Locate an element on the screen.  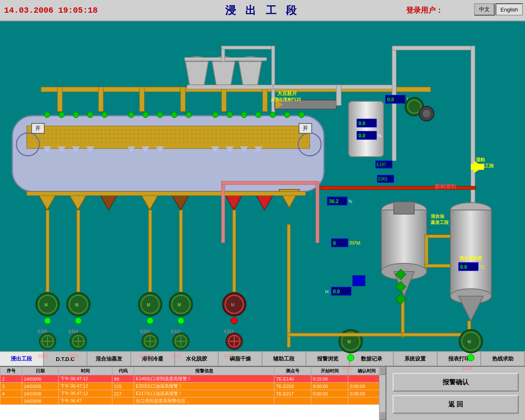
nav-solvent-cond: 溶剂冷凝 is located at coordinates (153, 359).